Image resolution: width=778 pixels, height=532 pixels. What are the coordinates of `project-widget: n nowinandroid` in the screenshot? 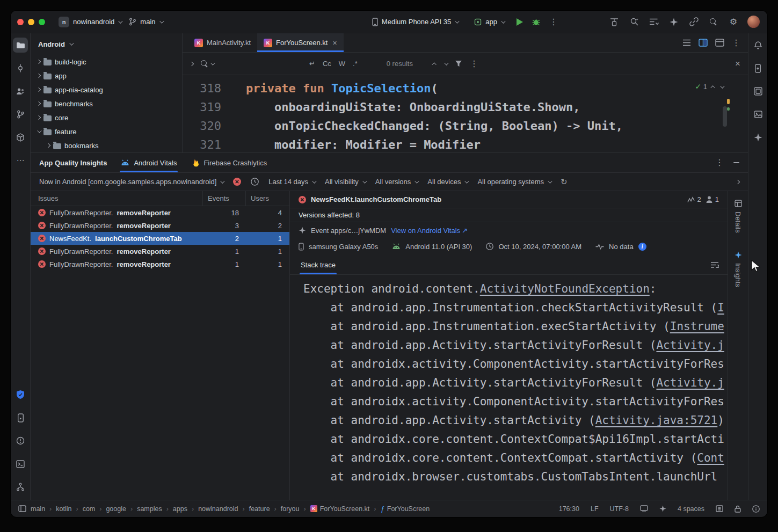 It's located at (90, 22).